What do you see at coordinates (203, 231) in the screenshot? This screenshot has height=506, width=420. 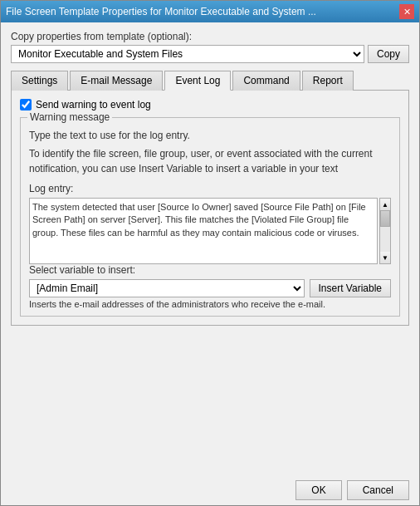 I see `log-entry-textarea: The system detected that user [Source Io…` at bounding box center [203, 231].